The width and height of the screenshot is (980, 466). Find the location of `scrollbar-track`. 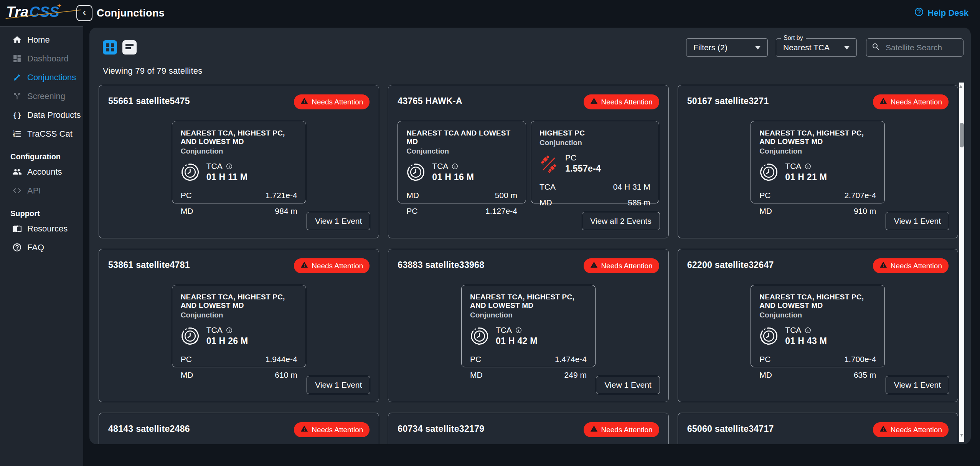

scrollbar-track is located at coordinates (962, 262).